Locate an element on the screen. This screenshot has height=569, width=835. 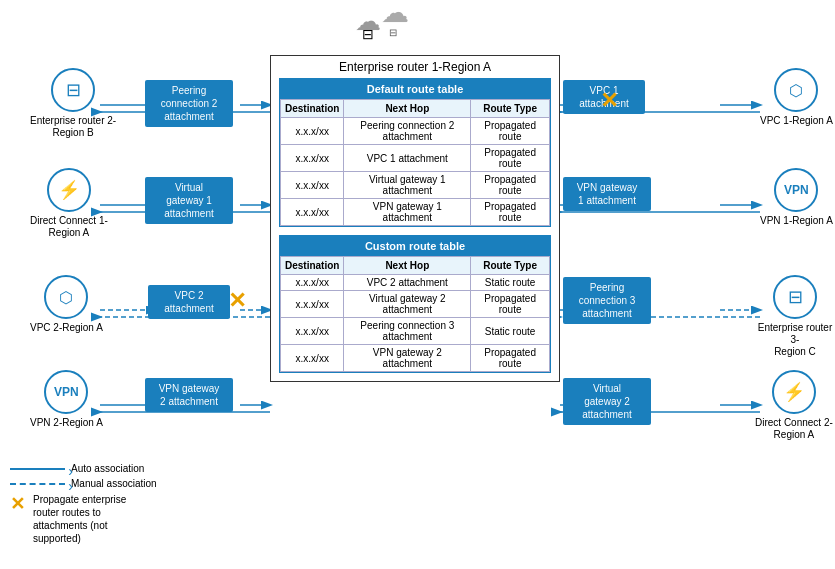
dc2-label: Direct Connect 2-Region A is located at coordinates (794, 429).